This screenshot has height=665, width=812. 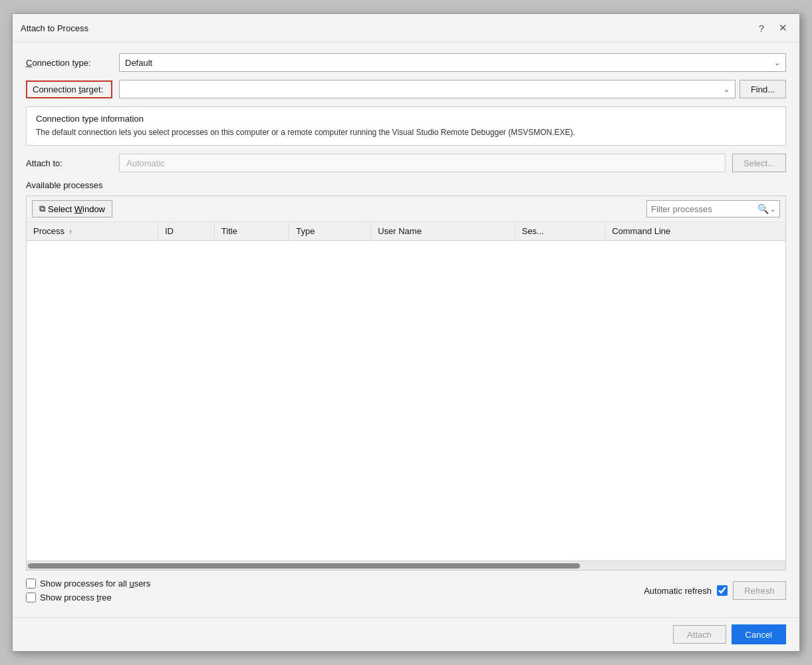 What do you see at coordinates (406, 28) in the screenshot?
I see `title-bar: Attach to Process ? ✕` at bounding box center [406, 28].